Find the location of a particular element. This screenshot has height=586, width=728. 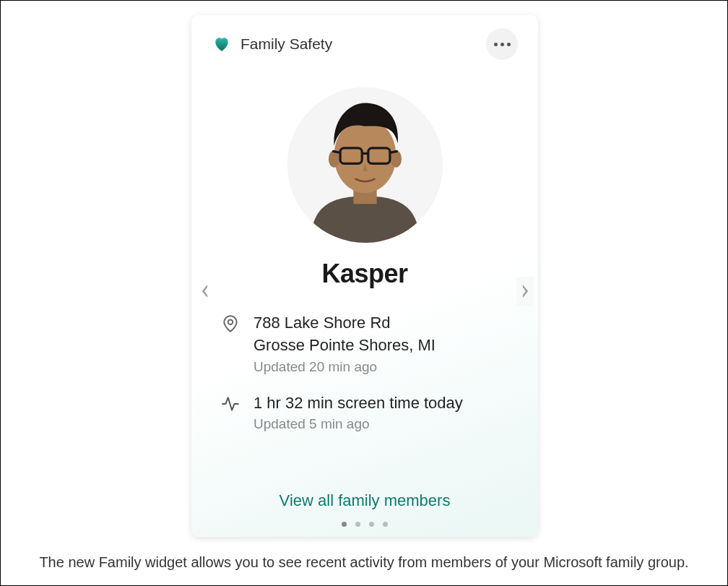

family-safety-heart-icon is located at coordinates (222, 44).